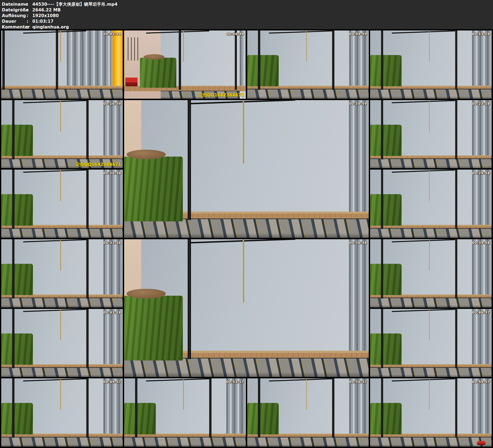 This screenshot has width=493, height=448. I want to click on cushion, so click(146, 155).